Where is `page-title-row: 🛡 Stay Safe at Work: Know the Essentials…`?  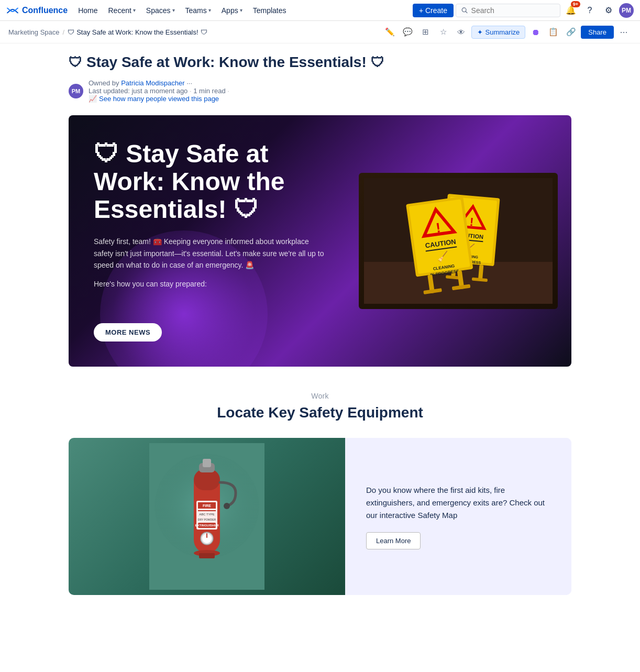 page-title-row: 🛡 Stay Safe at Work: Know the Essentials… is located at coordinates (320, 62).